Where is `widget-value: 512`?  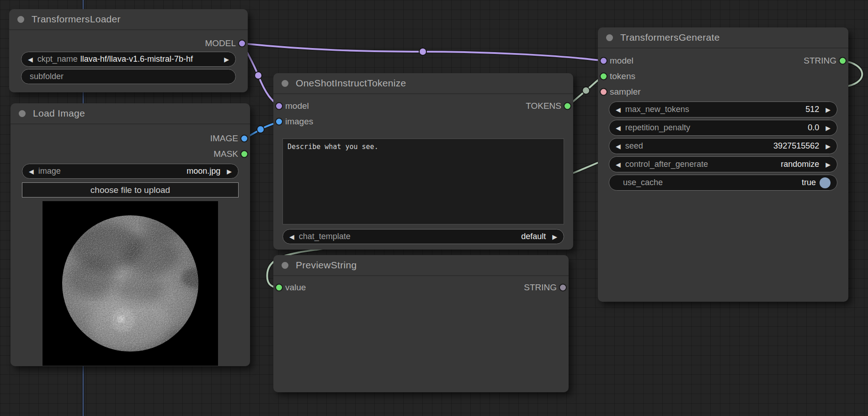 widget-value: 512 is located at coordinates (812, 110).